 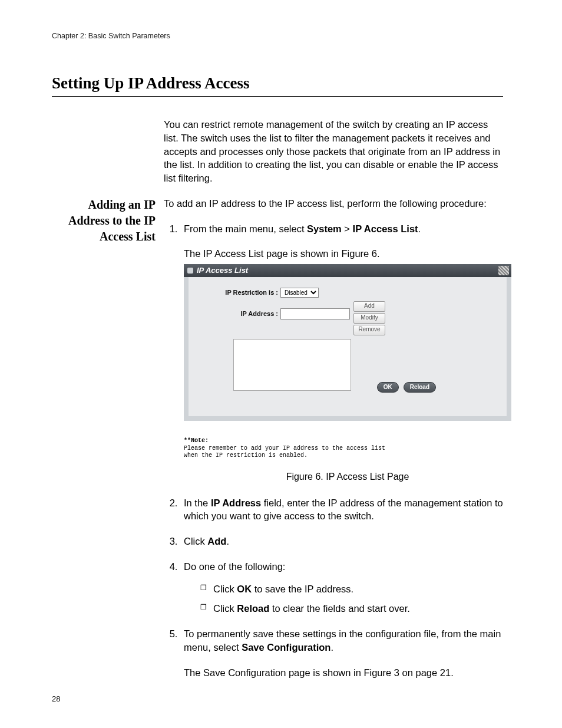 What do you see at coordinates (104, 220) in the screenshot?
I see `subsection-heading: Adding an IP Address to the IP Access Li…` at bounding box center [104, 220].